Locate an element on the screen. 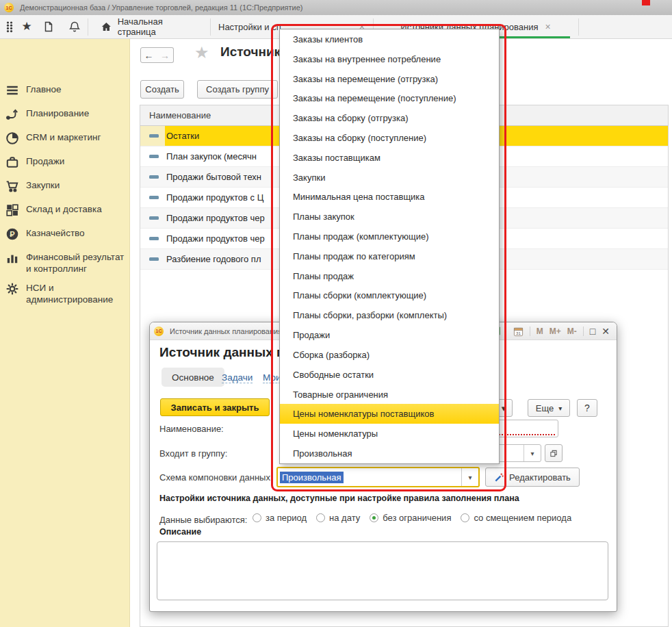 The image size is (672, 627). m-plus-button: M+ is located at coordinates (556, 331).